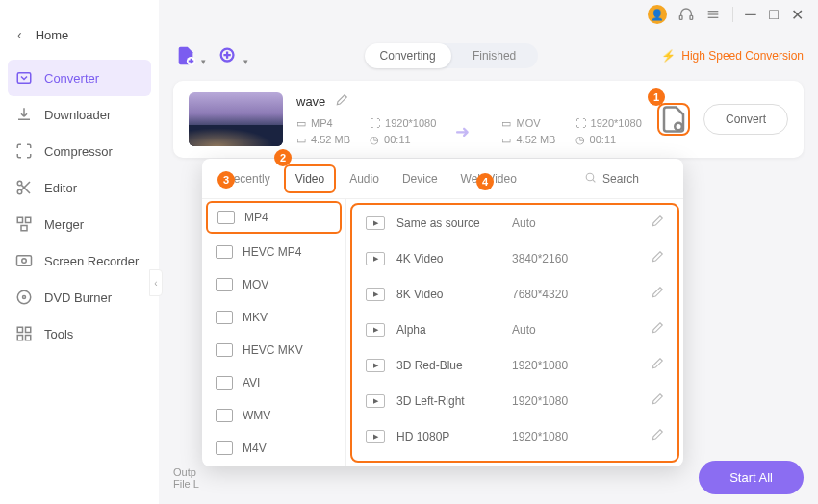  Describe the element at coordinates (420, 179) in the screenshot. I see `panel-tab-device: Device` at that location.